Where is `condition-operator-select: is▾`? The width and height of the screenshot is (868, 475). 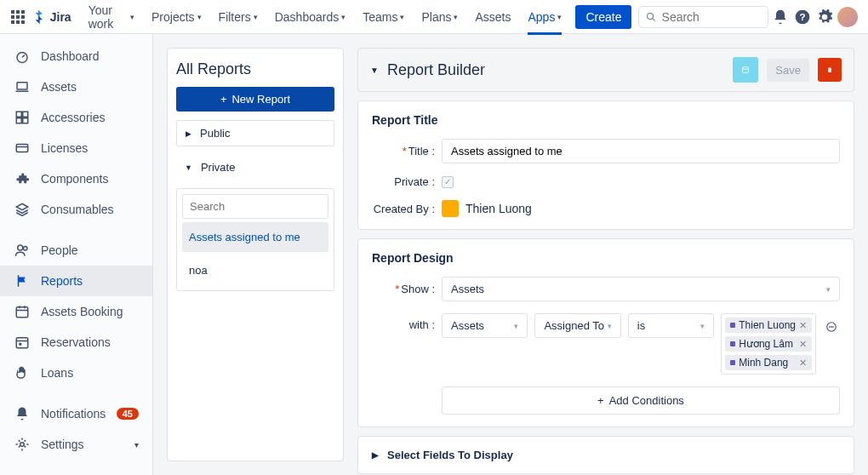
condition-operator-select: is▾ is located at coordinates (671, 325).